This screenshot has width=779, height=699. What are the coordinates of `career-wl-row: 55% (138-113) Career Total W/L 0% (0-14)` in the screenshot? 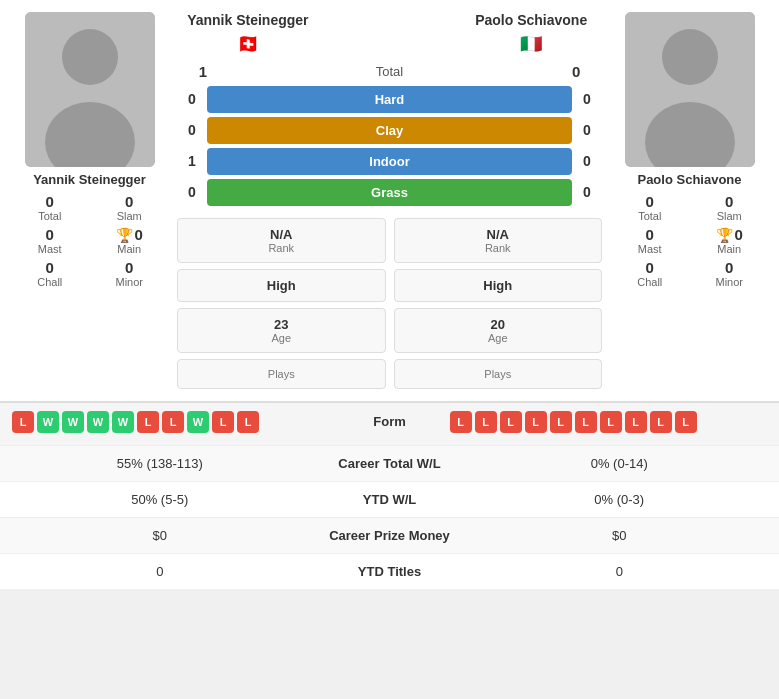 It's located at (390, 463).